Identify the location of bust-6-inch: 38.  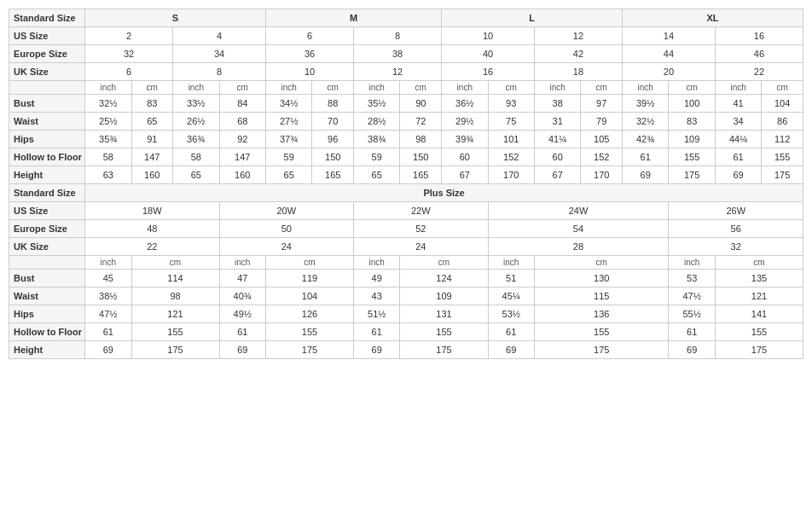
(557, 104).